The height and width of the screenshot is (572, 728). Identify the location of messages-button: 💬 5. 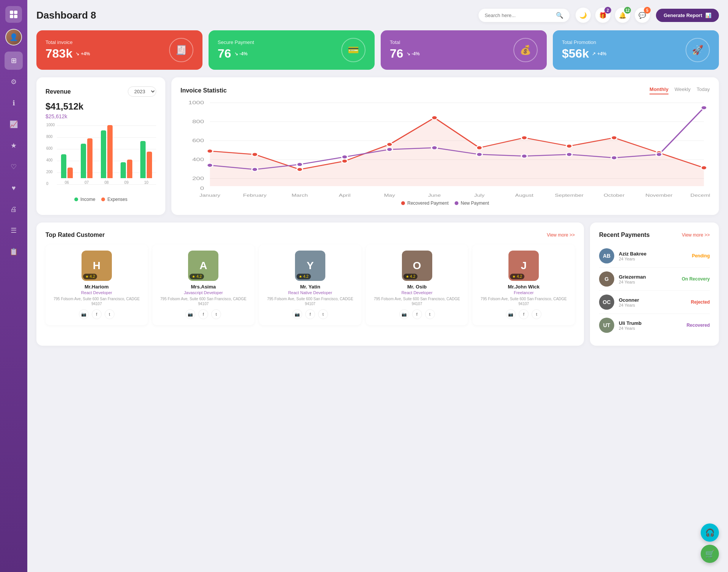
(642, 15).